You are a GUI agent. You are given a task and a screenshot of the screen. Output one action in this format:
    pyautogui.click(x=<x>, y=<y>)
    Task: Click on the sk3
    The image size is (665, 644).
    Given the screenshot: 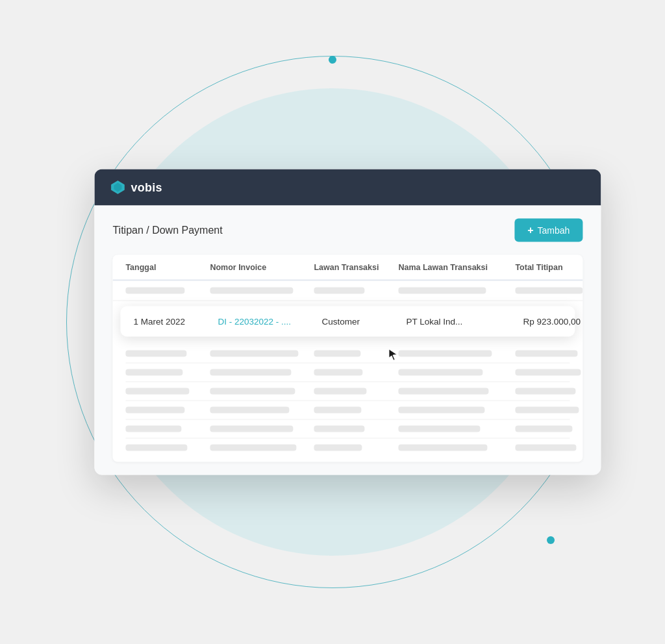 What is the action you would take?
    pyautogui.click(x=339, y=291)
    